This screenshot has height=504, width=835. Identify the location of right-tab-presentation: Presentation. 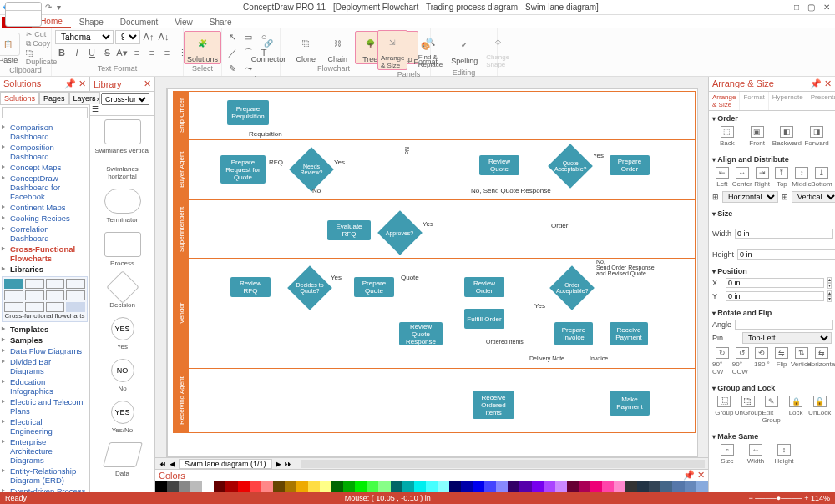
(822, 101).